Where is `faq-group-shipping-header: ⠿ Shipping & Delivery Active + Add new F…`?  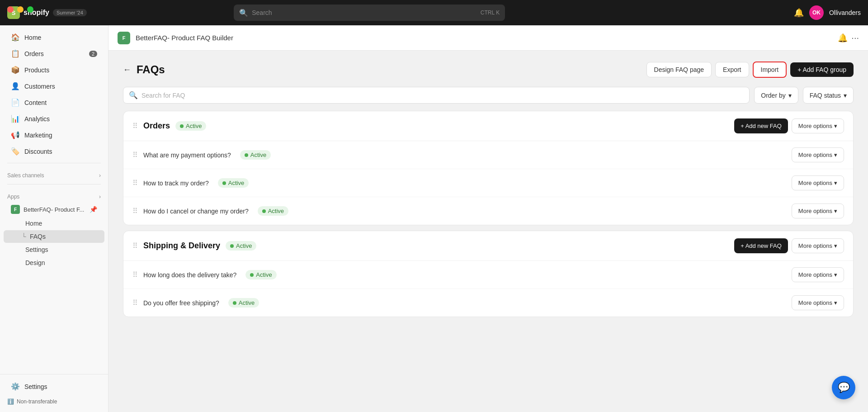
faq-group-shipping-header: ⠿ Shipping & Delivery Active + Add new F… is located at coordinates (488, 246).